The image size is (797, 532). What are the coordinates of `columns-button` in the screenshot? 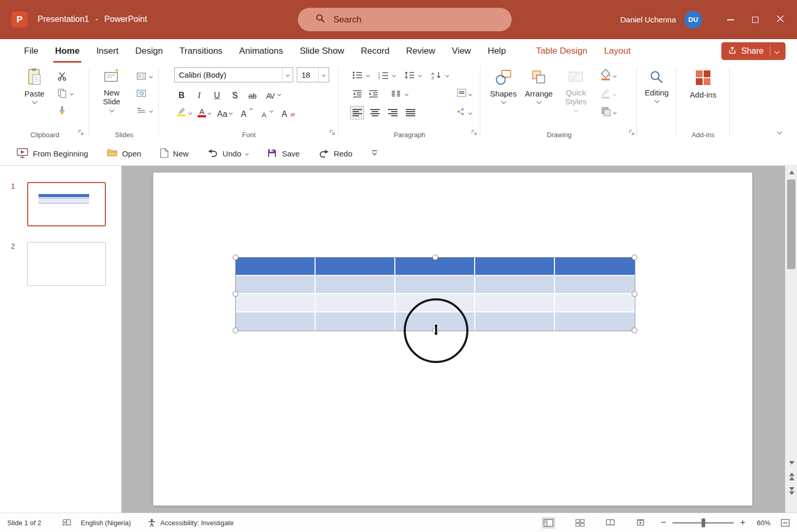 It's located at (395, 94).